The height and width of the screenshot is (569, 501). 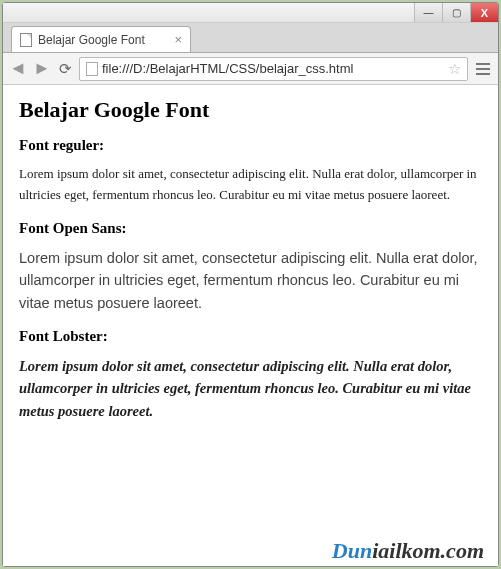 What do you see at coordinates (250, 280) in the screenshot?
I see `paragraph-opensans: Lorem ipsum dolor sit amet, consectetur …` at bounding box center [250, 280].